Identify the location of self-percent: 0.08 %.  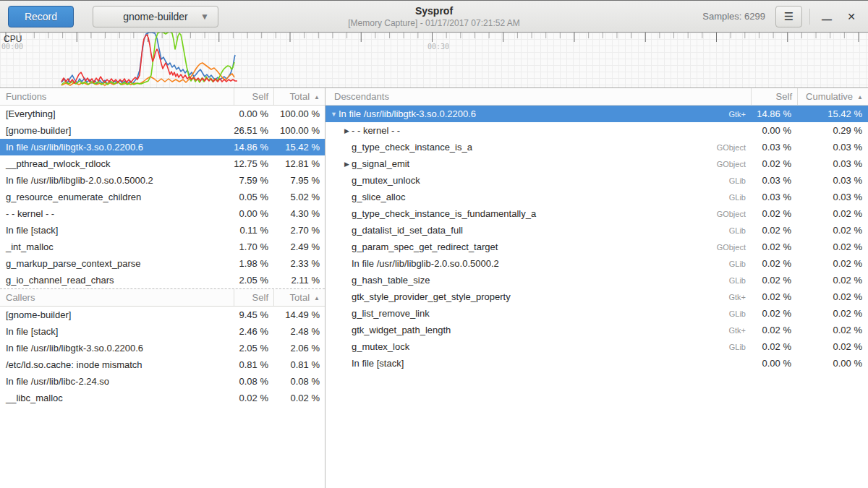
(253, 382).